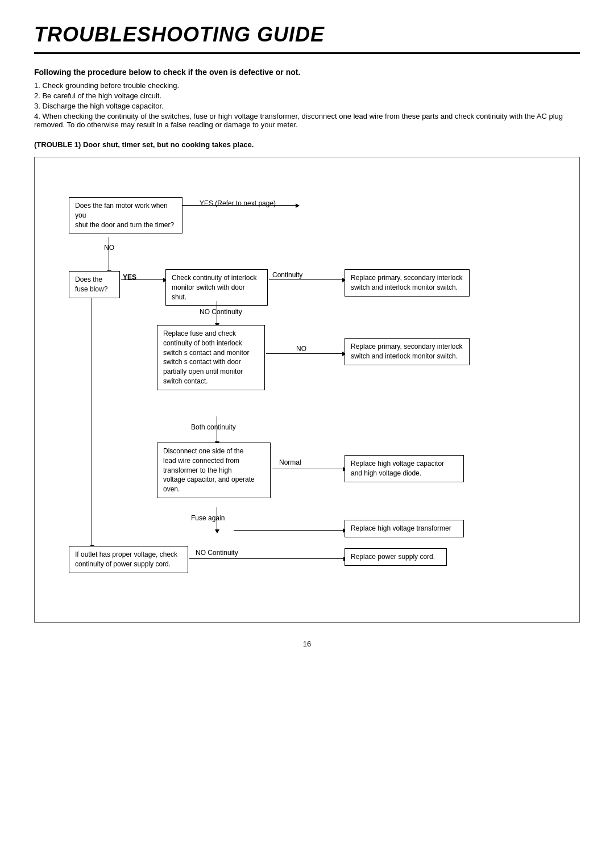  What do you see at coordinates (214, 470) in the screenshot?
I see `disconnect-box: Disconnect one side of thelead wire conn…` at bounding box center [214, 470].